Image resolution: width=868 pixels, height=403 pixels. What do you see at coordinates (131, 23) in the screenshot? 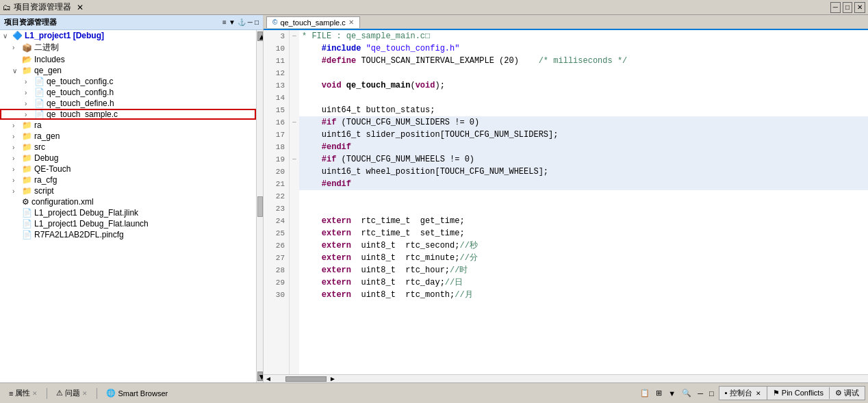
I see `sidebar-header: 项目资源管理器 ≡ ▼ ⚓ ─ □` at bounding box center [131, 23].